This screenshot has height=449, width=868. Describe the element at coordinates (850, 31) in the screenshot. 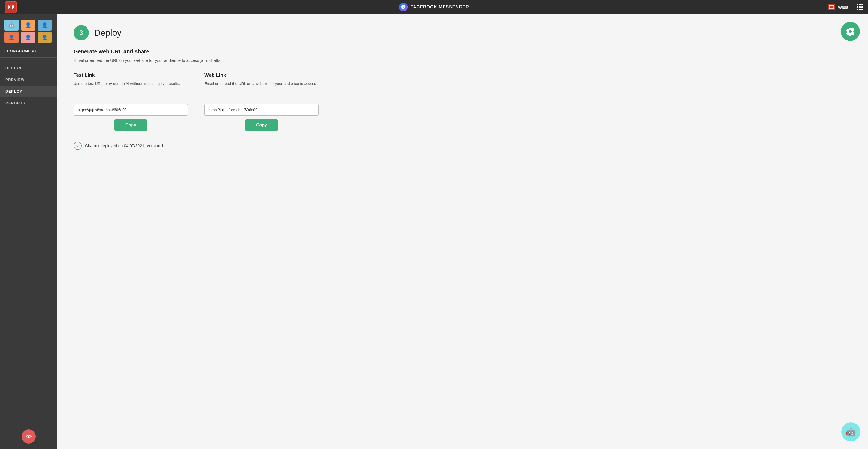

I see `gear-icon` at that location.